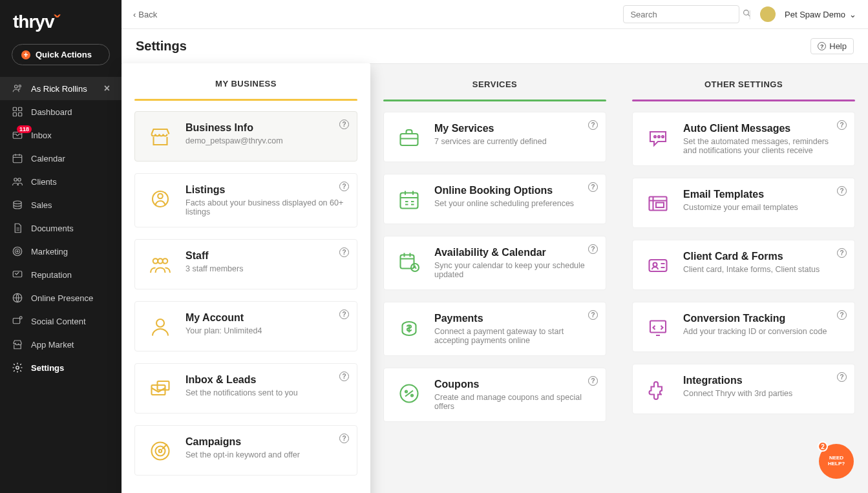  What do you see at coordinates (684, 14) in the screenshot?
I see `search-field` at bounding box center [684, 14].